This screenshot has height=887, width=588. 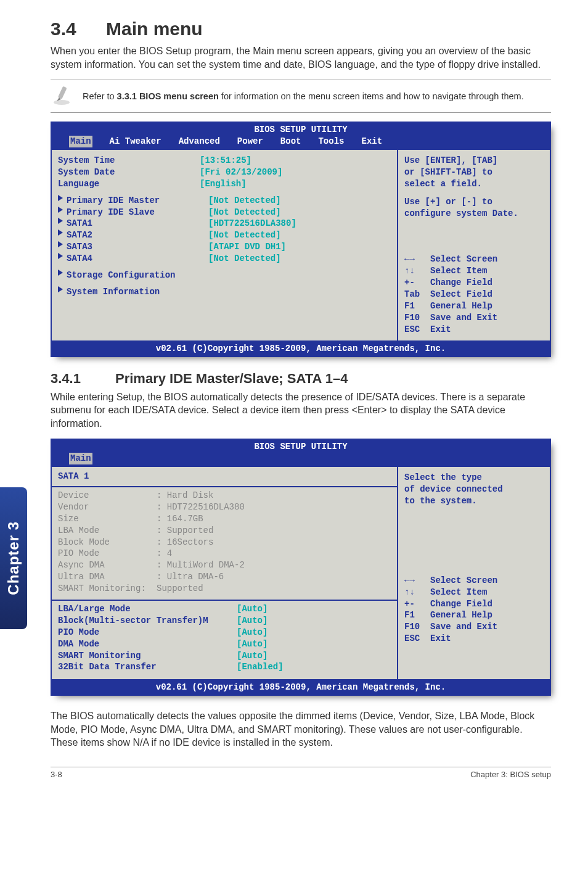 What do you see at coordinates (224, 644) in the screenshot?
I see `opt-dma: DMA Mode[Auto]` at bounding box center [224, 644].